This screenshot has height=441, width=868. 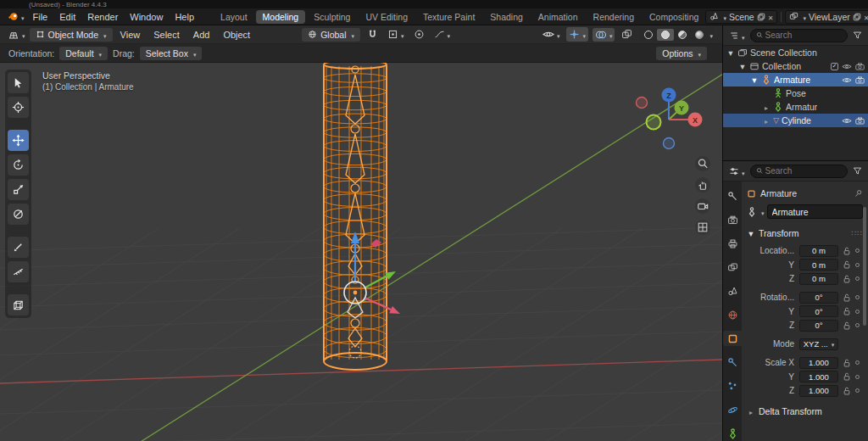 What do you see at coordinates (654, 122) in the screenshot?
I see `nav-neg-y-ball` at bounding box center [654, 122].